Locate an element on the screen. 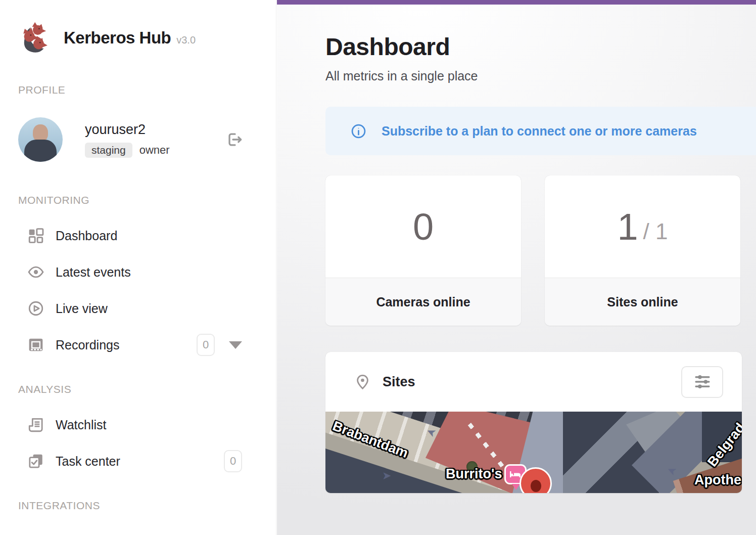  sites-card: Sites is located at coordinates (534, 423).